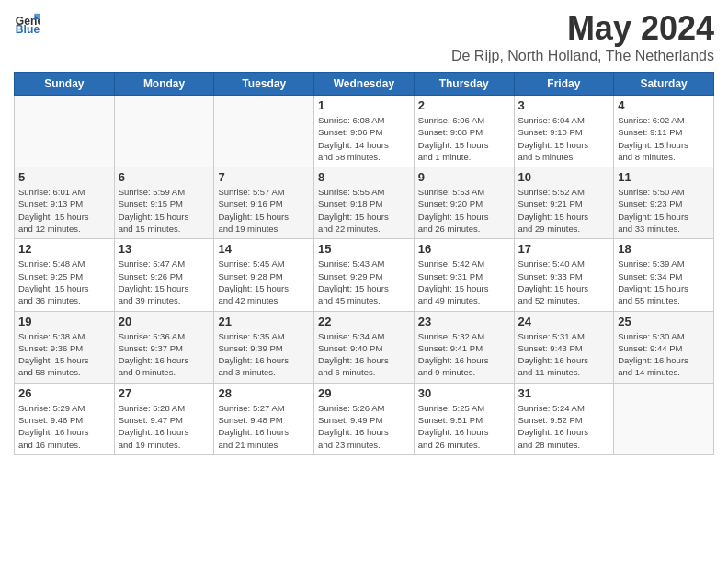 This screenshot has height=563, width=728. I want to click on calendar-week-row: 1Sunrise: 6:08 AM Sunset: 9:06 PM Daylig…, so click(364, 132).